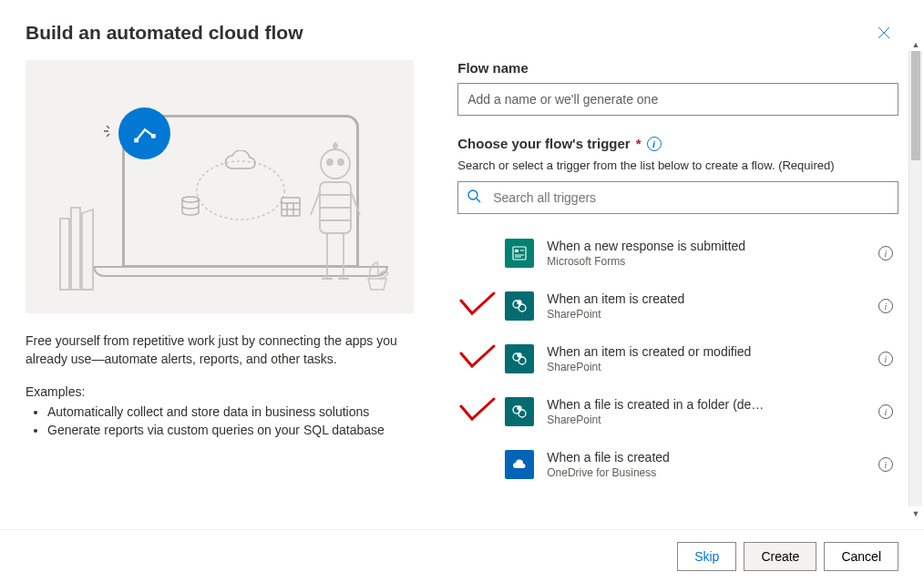  What do you see at coordinates (706, 412) in the screenshot?
I see `trigger-text: When a file is created in a folder (de…S…` at bounding box center [706, 412].